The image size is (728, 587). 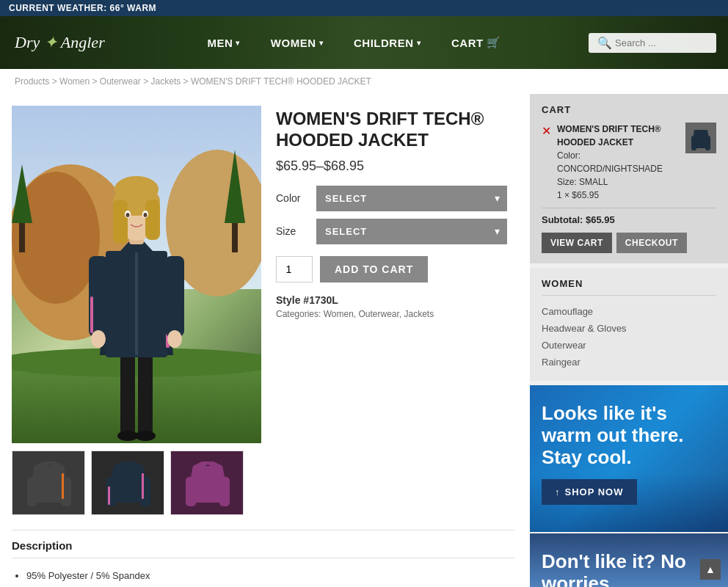 I want to click on desc-item: 8000MM Waterproof rating, so click(x=98, y=586).